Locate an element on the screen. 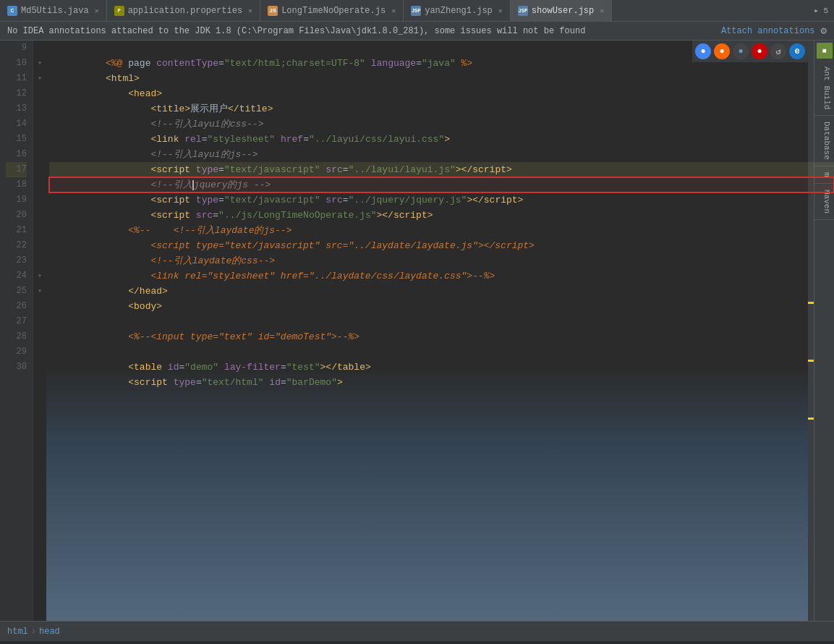 The height and width of the screenshot is (644, 834). tab-longtime: JS LongTimeNoOperate.js ✕ is located at coordinates (332, 11).